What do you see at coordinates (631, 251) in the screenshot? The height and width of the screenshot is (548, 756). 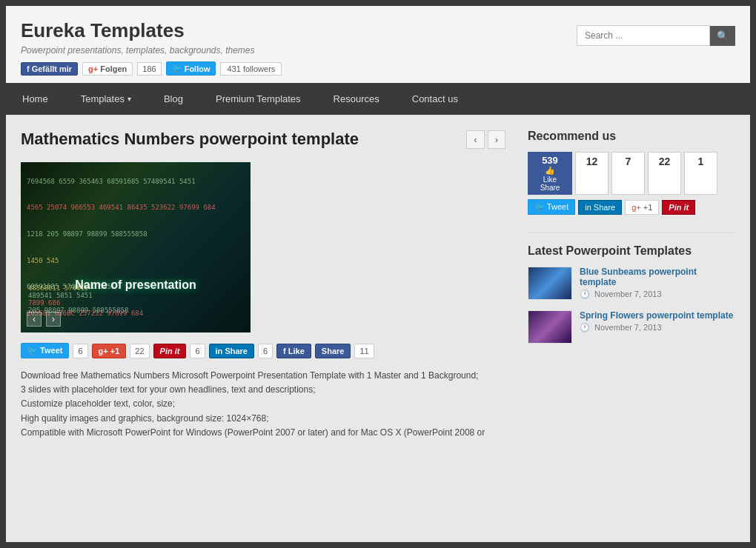 I see `latest-title: Latest Powerpoint Templates` at bounding box center [631, 251].